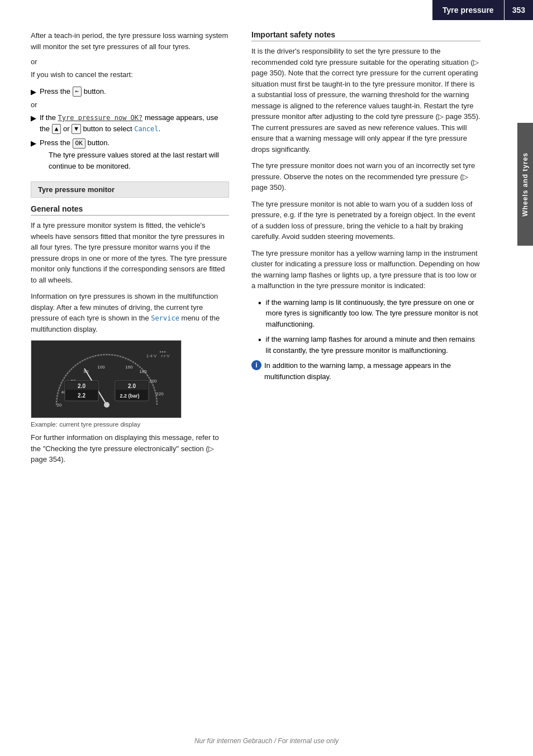  What do you see at coordinates (101, 367) in the screenshot?
I see `svg-text: 100` at bounding box center [101, 367].